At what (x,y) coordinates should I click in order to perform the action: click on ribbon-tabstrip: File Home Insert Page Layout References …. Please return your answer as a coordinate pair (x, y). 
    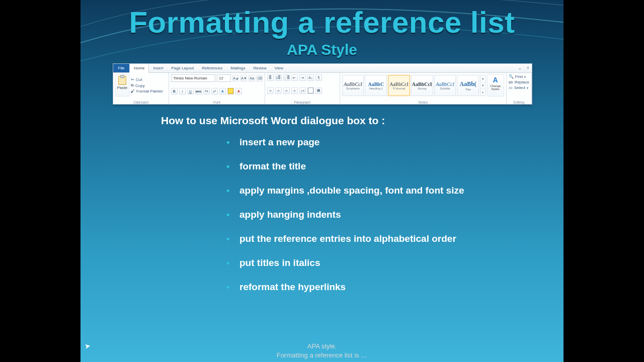
    Looking at the image, I should click on (323, 68).